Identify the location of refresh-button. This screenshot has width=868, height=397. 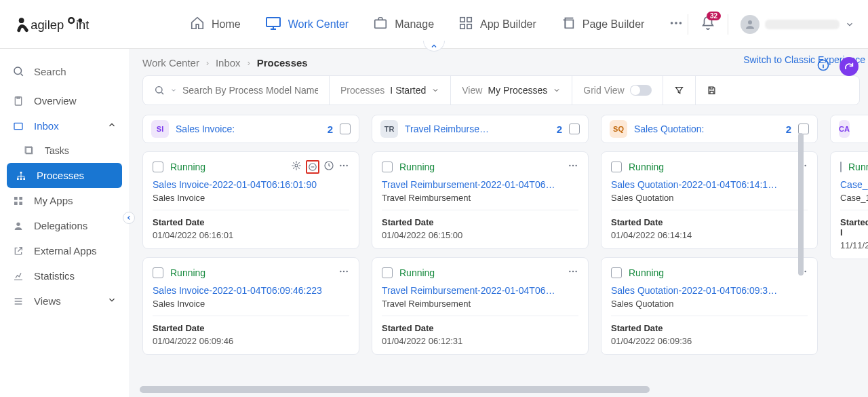
(849, 67).